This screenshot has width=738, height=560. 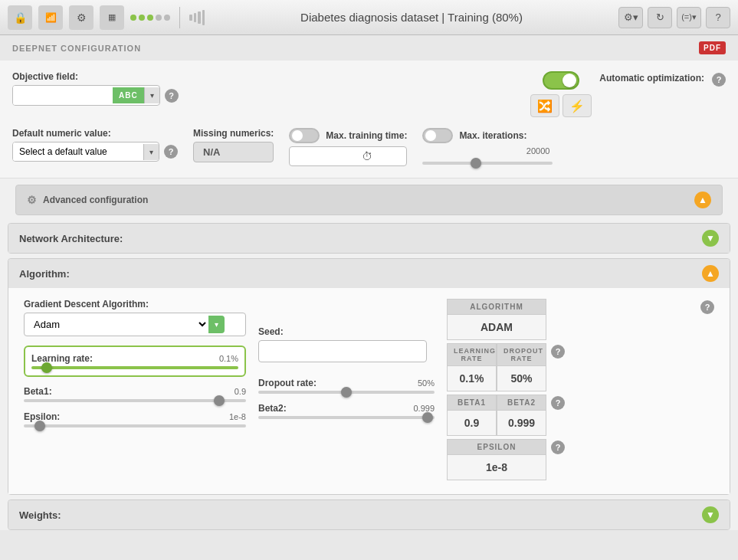 What do you see at coordinates (718, 18) in the screenshot?
I see `help-button: ?` at bounding box center [718, 18].